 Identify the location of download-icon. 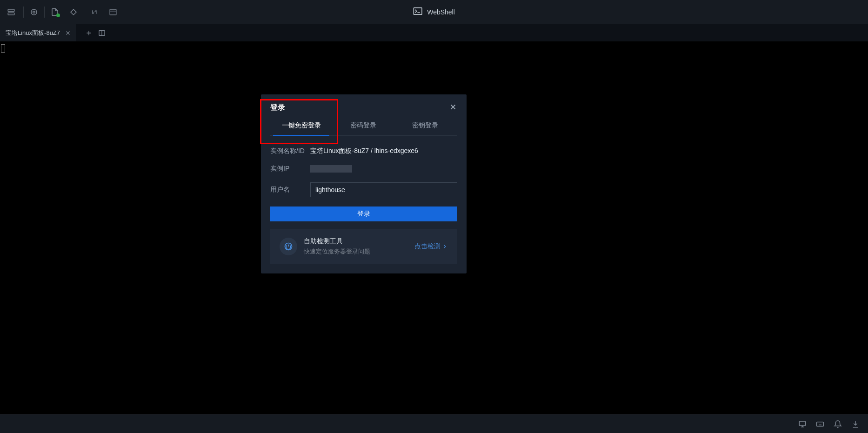
(855, 424).